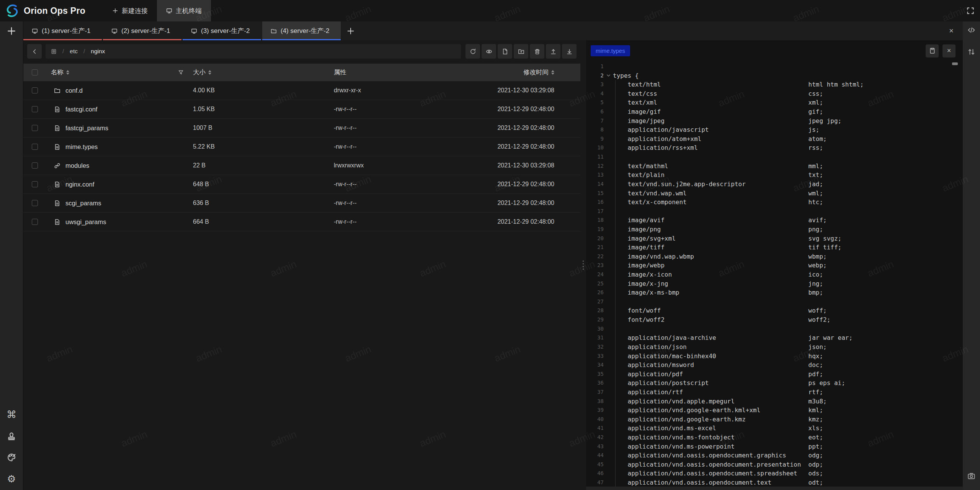  I want to click on editor-line: 8 application/javascript js;, so click(774, 130).